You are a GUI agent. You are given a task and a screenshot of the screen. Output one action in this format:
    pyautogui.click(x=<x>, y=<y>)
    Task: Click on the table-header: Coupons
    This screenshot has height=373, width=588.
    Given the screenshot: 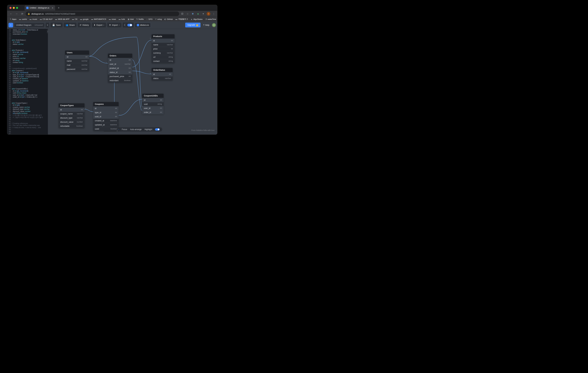 What is the action you would take?
    pyautogui.click(x=106, y=104)
    